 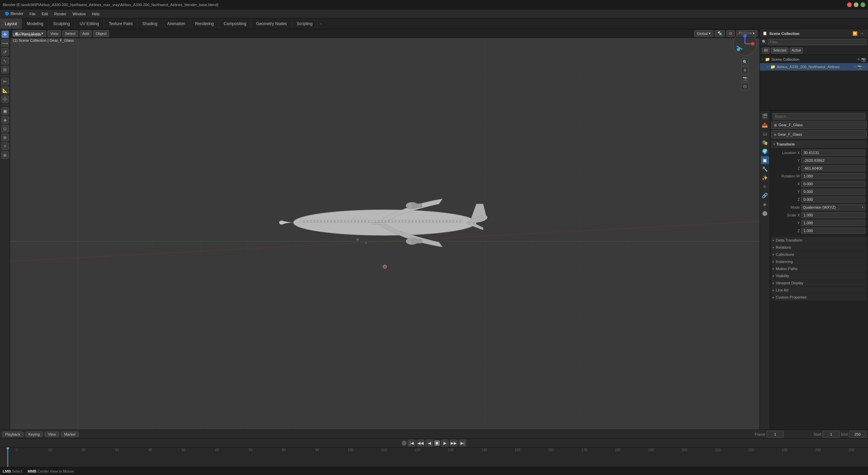 What do you see at coordinates (745, 36) in the screenshot?
I see `gizmo-z-dot` at bounding box center [745, 36].